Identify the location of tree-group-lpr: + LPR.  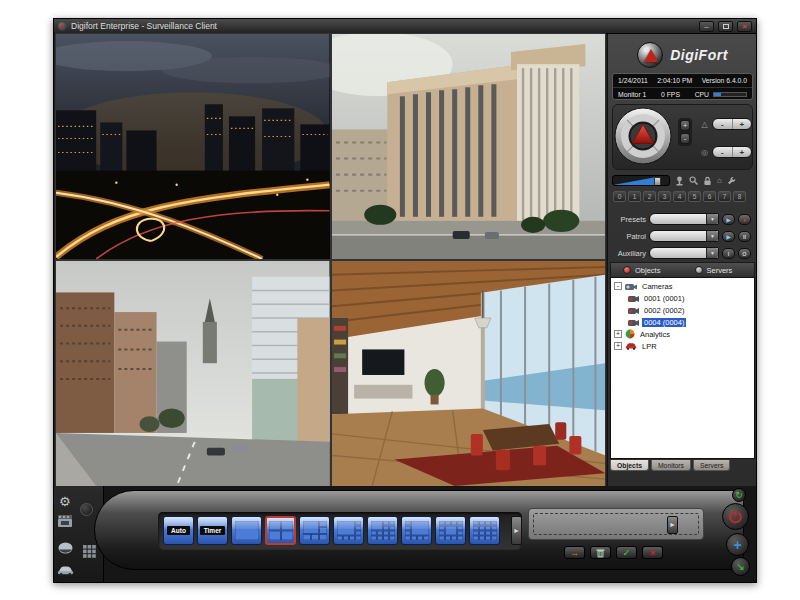
(682, 346).